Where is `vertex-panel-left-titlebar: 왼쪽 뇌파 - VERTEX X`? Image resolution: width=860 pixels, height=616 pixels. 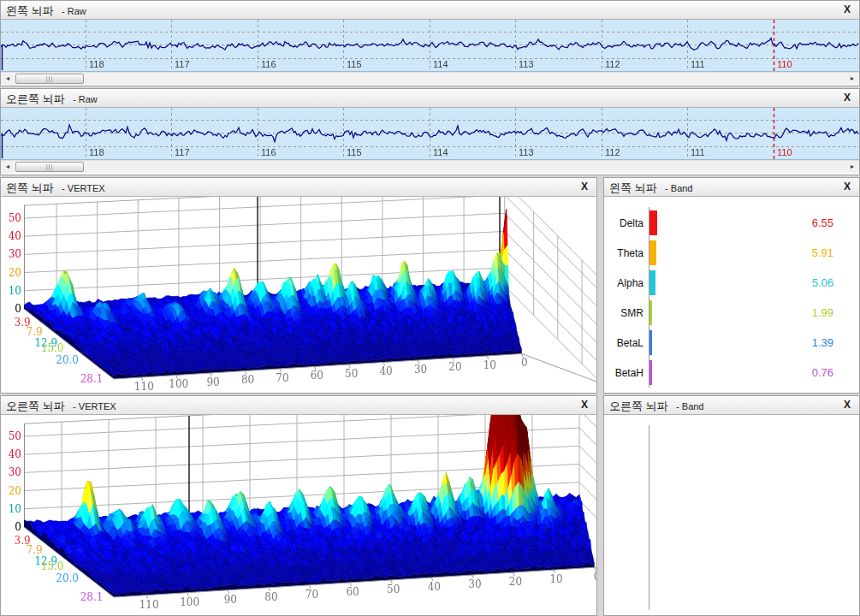 vertex-panel-left-titlebar: 왼쪽 뇌파 - VERTEX X is located at coordinates (299, 187).